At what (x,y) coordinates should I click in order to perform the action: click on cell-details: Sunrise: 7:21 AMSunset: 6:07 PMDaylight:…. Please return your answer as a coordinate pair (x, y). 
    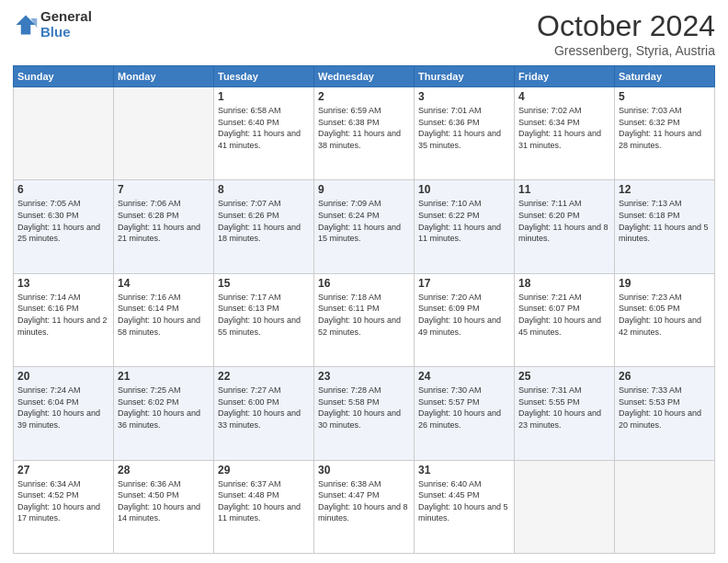
    Looking at the image, I should click on (564, 315).